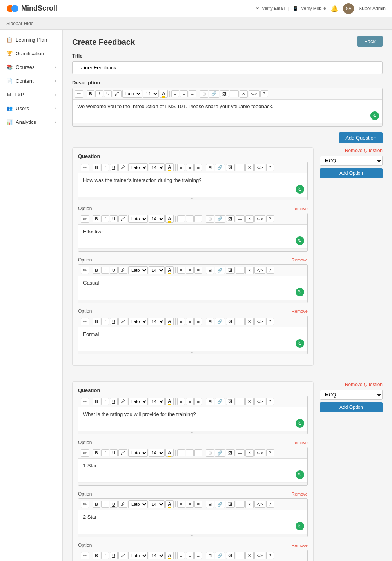 This screenshot has height=561, width=392. What do you see at coordinates (270, 167) in the screenshot?
I see `q1-tb-help: ?` at bounding box center [270, 167].